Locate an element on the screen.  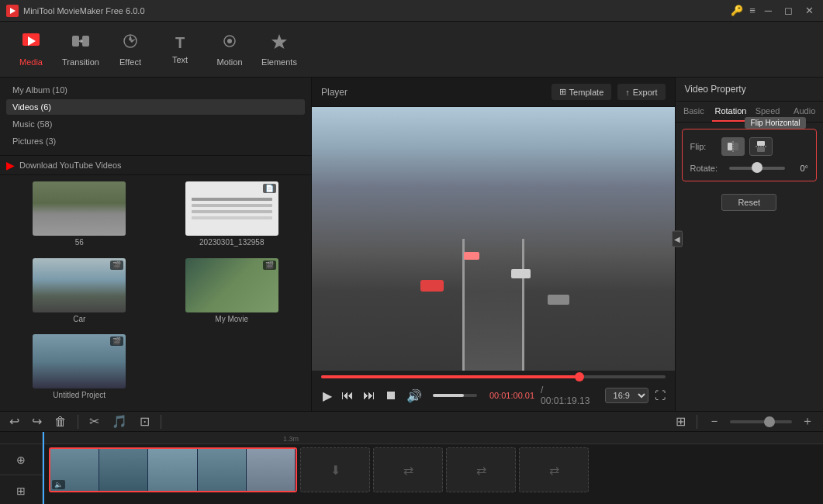
volume-slider is located at coordinates (455, 395).